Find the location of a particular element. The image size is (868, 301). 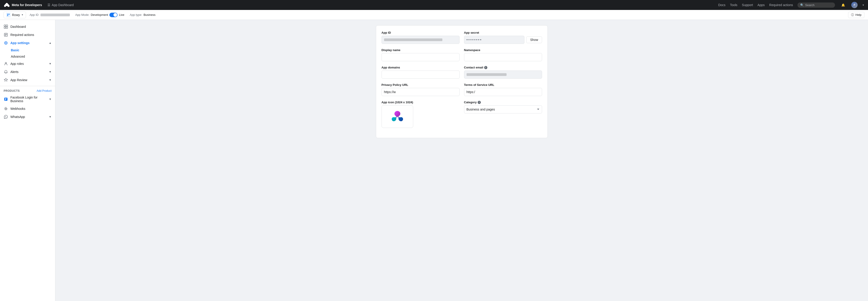

sidebar-item-app-settings: App settings ▲ is located at coordinates (28, 43).